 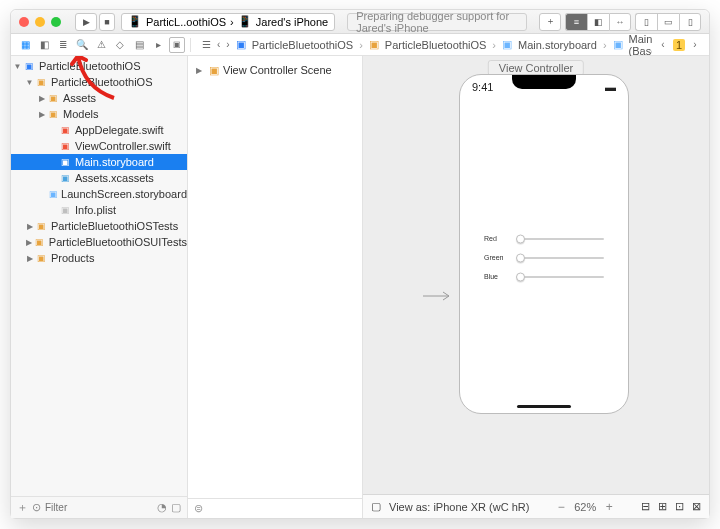 I want to click on chevron-right-icon: ›, so click(x=232, y=22).